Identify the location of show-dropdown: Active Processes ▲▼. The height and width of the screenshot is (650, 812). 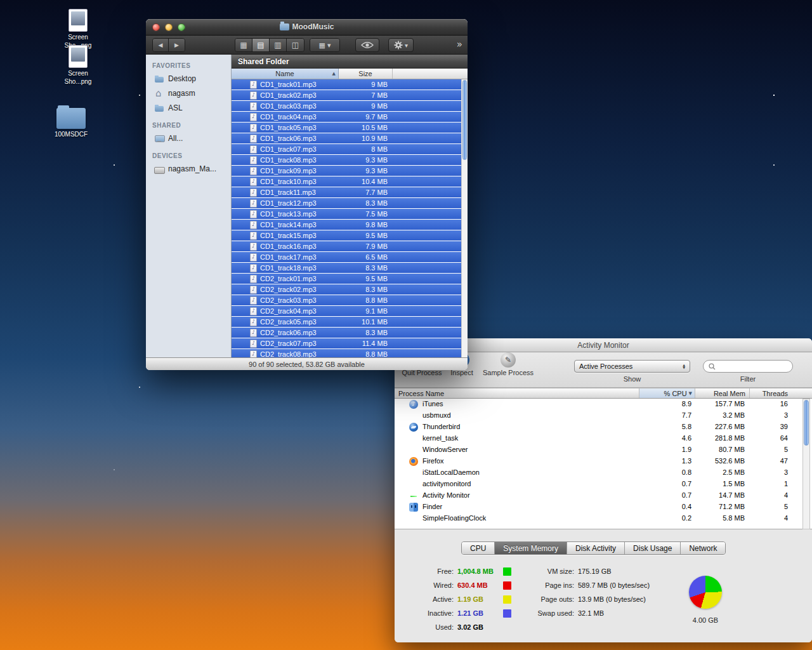
(632, 366).